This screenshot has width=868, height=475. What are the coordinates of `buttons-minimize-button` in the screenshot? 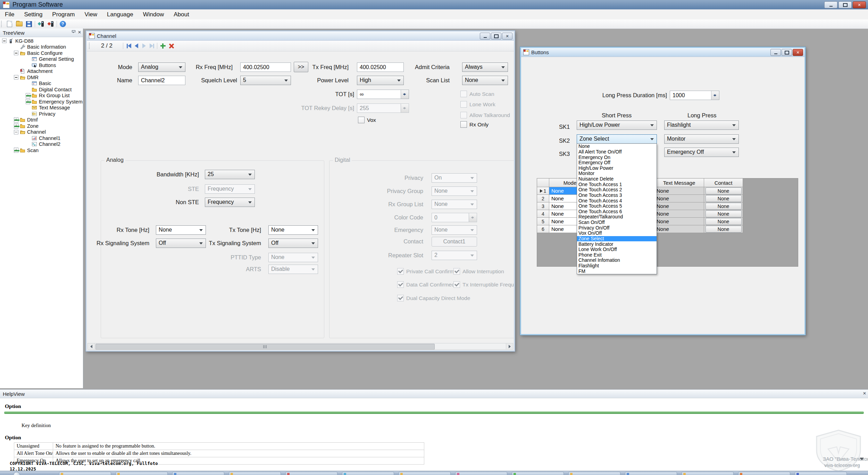 It's located at (776, 52).